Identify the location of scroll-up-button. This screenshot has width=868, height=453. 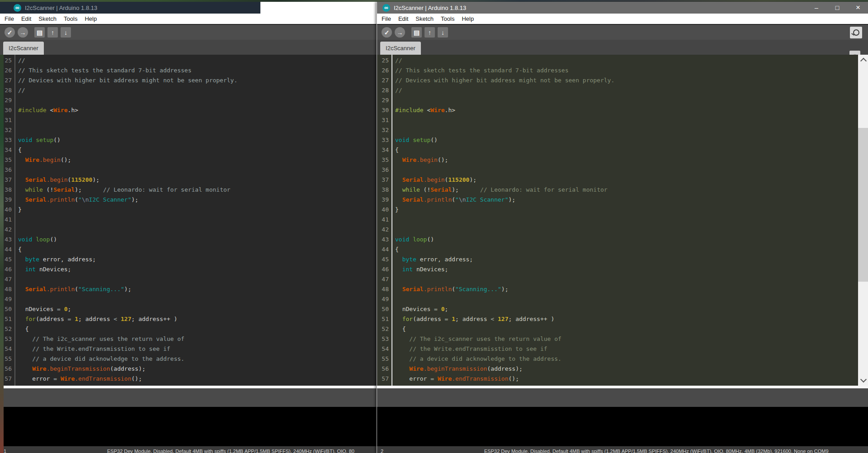
(863, 60).